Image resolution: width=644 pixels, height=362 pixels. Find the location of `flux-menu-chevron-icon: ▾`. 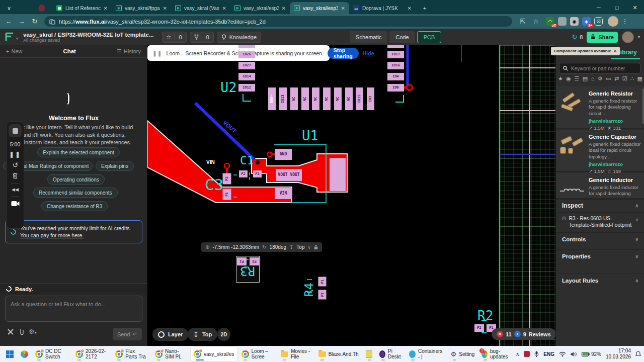

flux-menu-chevron-icon: ▾ is located at coordinates (17, 38).